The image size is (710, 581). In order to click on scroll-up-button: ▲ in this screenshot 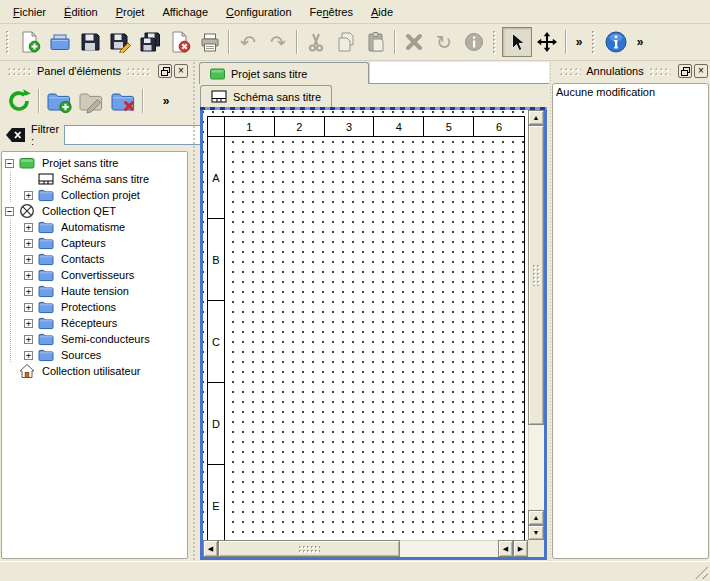, I will do `click(536, 118)`.